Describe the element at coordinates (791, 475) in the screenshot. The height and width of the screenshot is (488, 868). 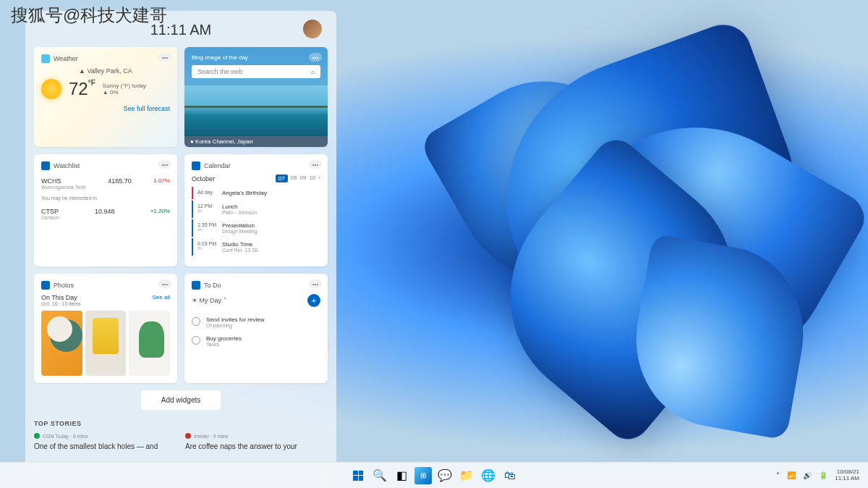
I see `wifi-icon: 📶` at that location.